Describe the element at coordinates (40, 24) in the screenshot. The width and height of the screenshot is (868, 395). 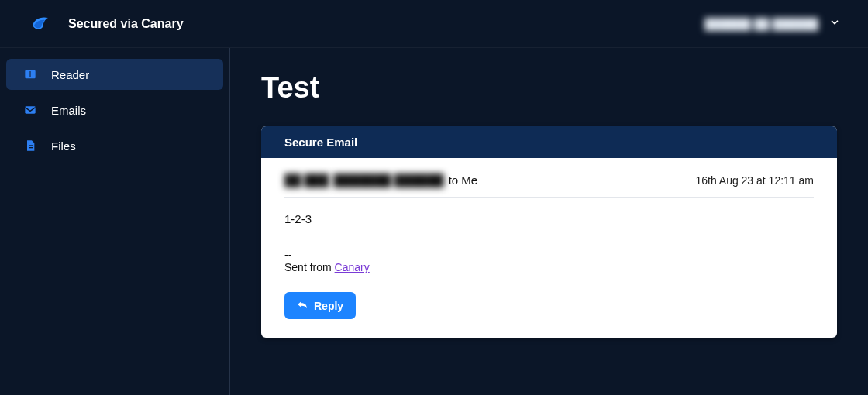
I see `canary-logo-icon` at that location.